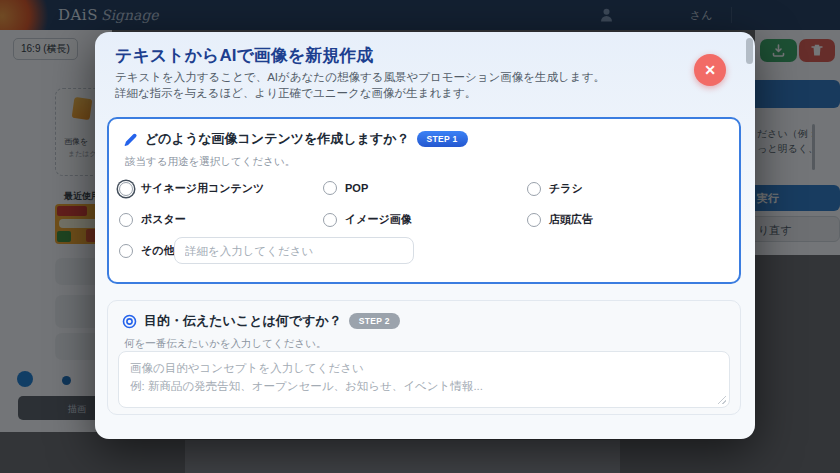  Describe the element at coordinates (296, 139) in the screenshot. I see `step1-header: どのような画像コンテンツを作成しますか？ STEP 1` at that location.